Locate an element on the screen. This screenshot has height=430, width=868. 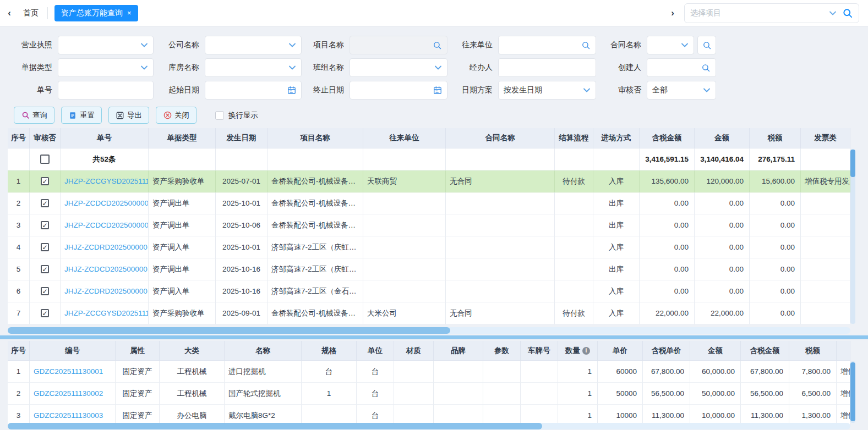
main-table-hscroll-thumb is located at coordinates (229, 330).